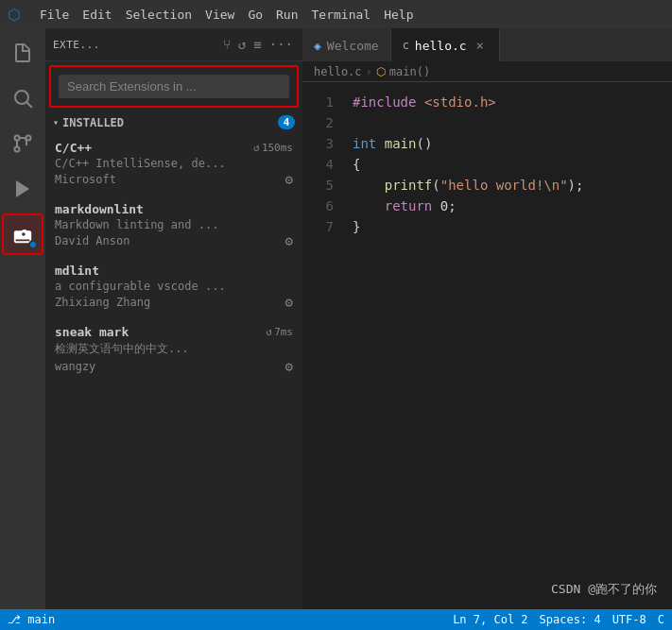 The width and height of the screenshot is (672, 630). I want to click on status-left: ⎇ main, so click(31, 620).